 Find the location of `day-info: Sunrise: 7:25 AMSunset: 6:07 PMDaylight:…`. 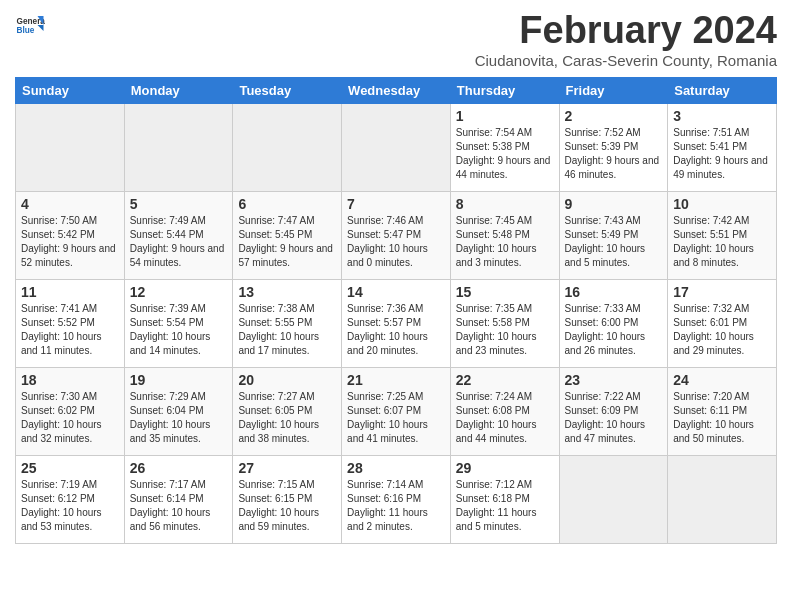

day-info: Sunrise: 7:25 AMSunset: 6:07 PMDaylight:… is located at coordinates (396, 418).